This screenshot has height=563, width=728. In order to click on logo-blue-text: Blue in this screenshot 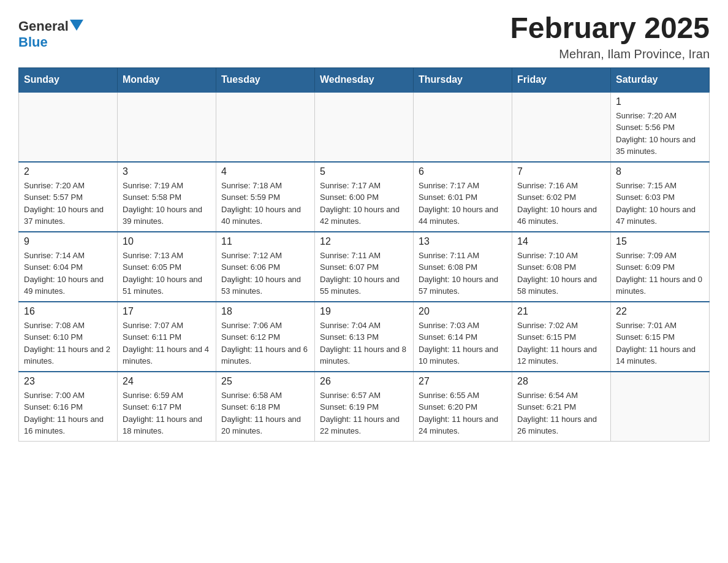, I will do `click(33, 42)`.